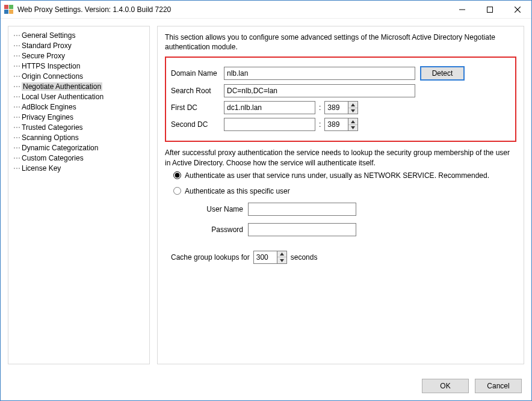 This screenshot has height=401, width=532. What do you see at coordinates (211, 257) in the screenshot?
I see `cache-prefix: Cache group lookups for` at bounding box center [211, 257].